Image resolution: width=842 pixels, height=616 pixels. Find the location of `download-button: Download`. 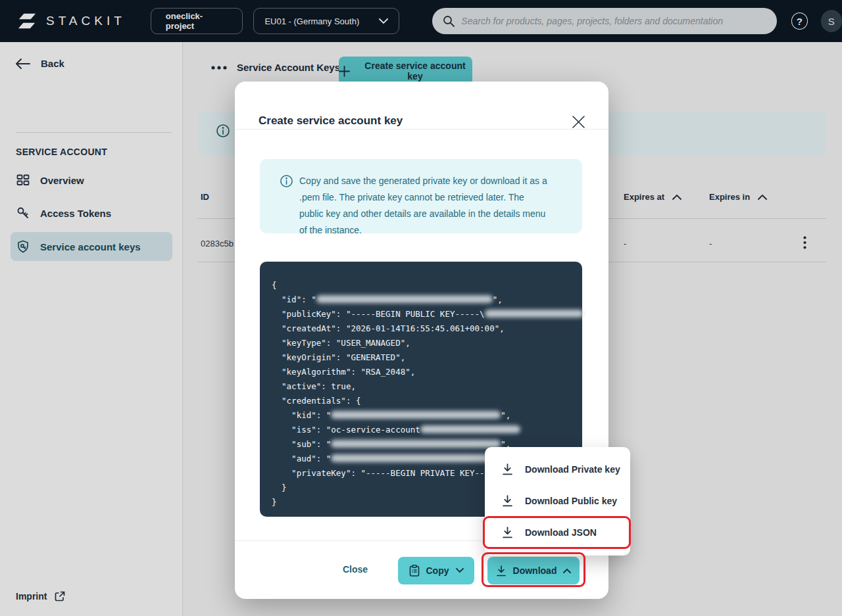

download-button: Download is located at coordinates (533, 571).